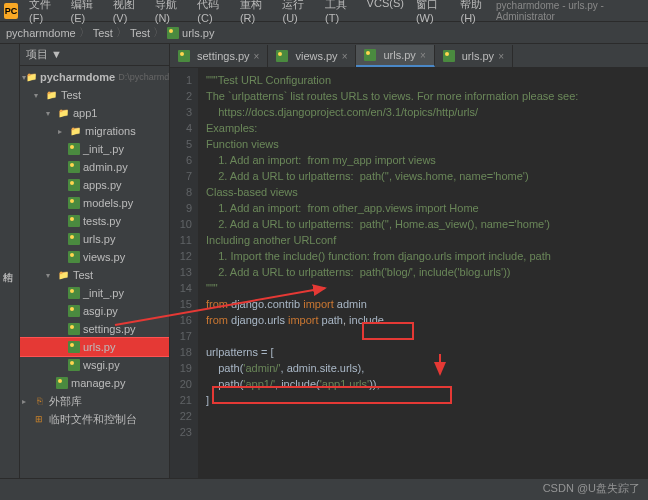 The image size is (648, 500). I want to click on tree-init: _init_.py, so click(94, 149).